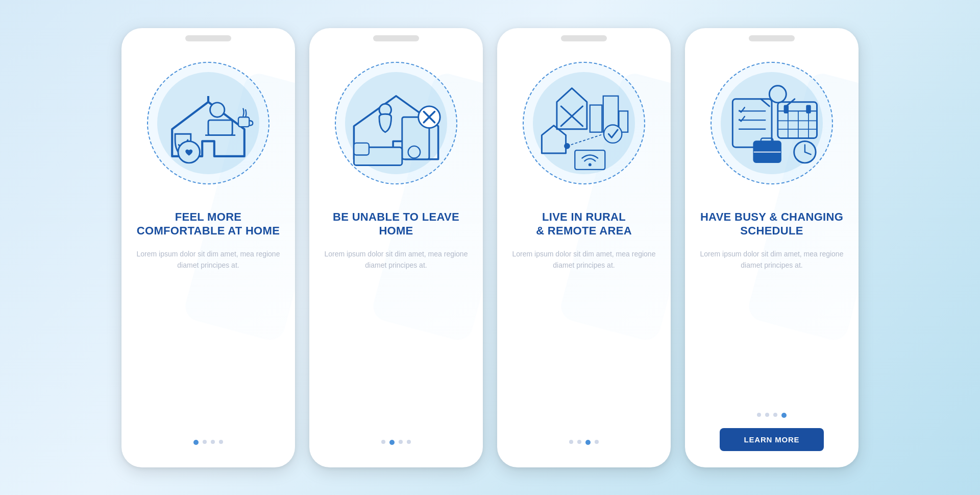 This screenshot has width=980, height=495. Describe the element at coordinates (772, 439) in the screenshot. I see `learn-more-button: LEARN MORE` at that location.